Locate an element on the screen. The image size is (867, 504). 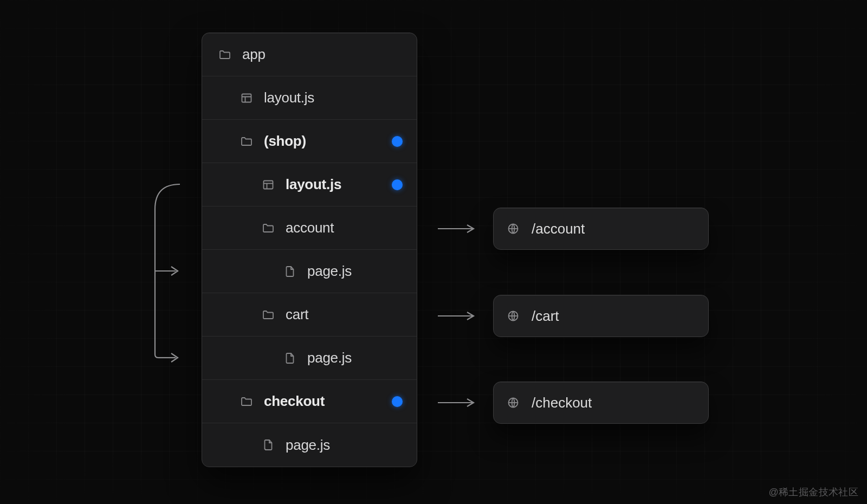
route-chip-checkout: /checkout is located at coordinates (601, 403).